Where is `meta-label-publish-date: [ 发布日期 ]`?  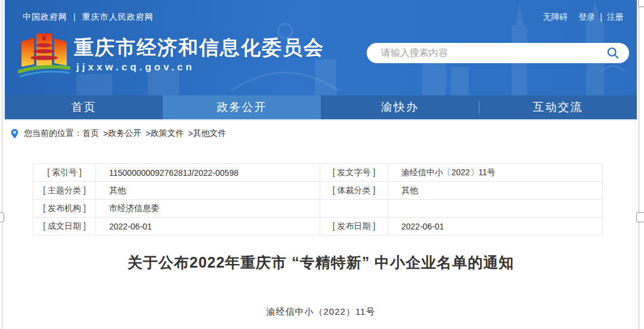
meta-label-publish-date: [ 发布日期 ] is located at coordinates (354, 226).